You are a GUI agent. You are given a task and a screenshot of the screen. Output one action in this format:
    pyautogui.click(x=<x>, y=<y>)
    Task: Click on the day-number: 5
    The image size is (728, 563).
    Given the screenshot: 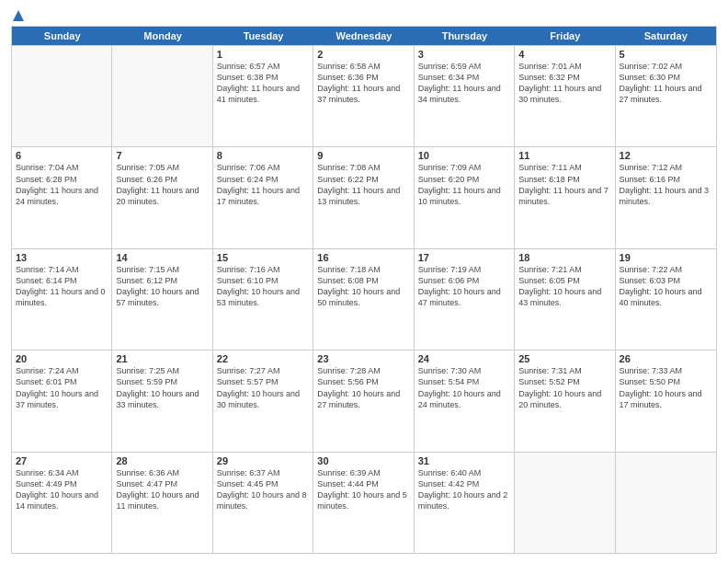 What is the action you would take?
    pyautogui.click(x=665, y=54)
    